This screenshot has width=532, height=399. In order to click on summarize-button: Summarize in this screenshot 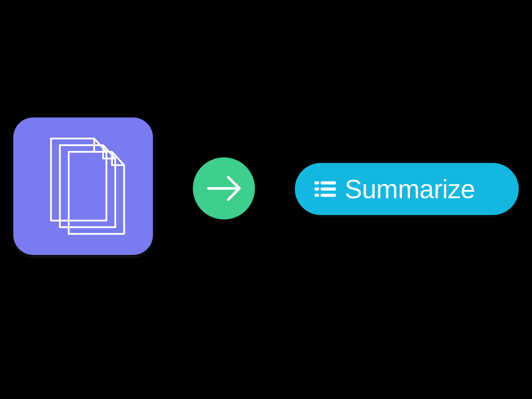, I will do `click(407, 189)`.